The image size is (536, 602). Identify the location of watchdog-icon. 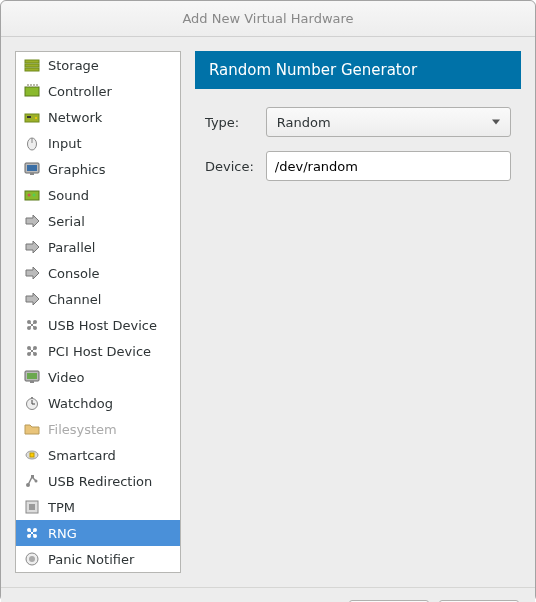
(32, 403).